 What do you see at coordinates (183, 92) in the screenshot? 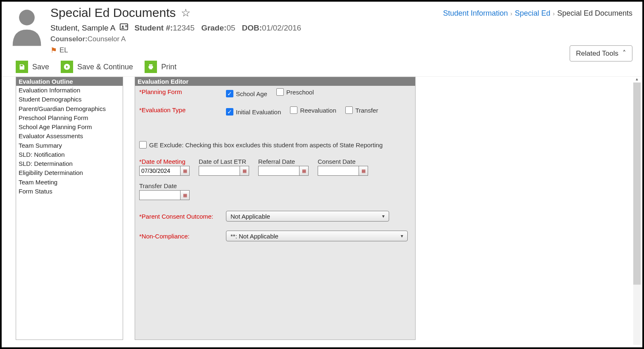
I see `planning-form-label: *Planning Form` at bounding box center [183, 92].